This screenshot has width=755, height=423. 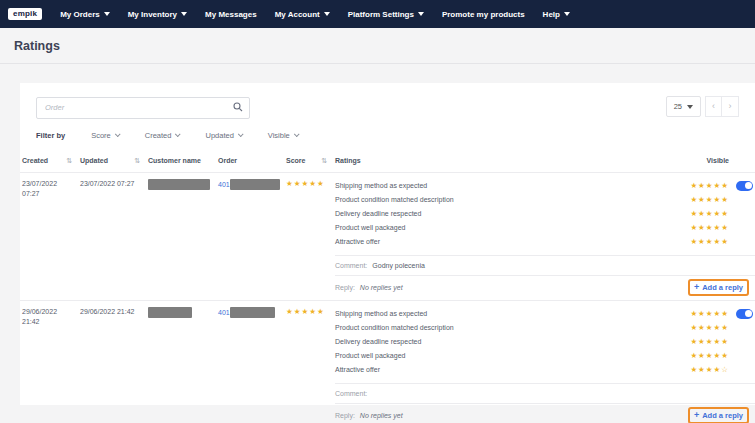 What do you see at coordinates (158, 14) in the screenshot?
I see `nav-my-inventory: My Inventory` at bounding box center [158, 14].